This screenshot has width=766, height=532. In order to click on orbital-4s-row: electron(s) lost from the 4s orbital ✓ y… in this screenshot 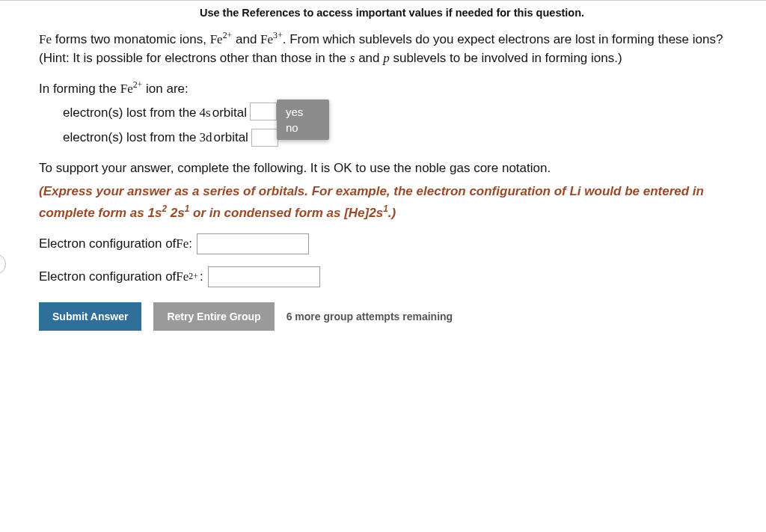, I will do `click(404, 114)`.